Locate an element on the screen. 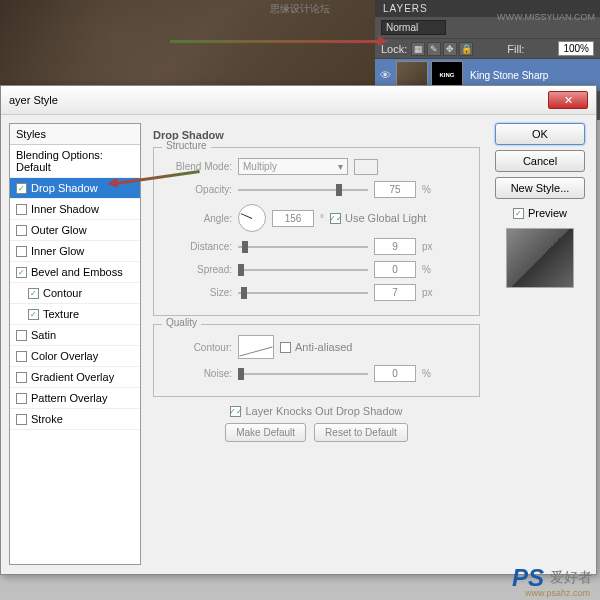  style-item-label: Outer Glow is located at coordinates (59, 230).